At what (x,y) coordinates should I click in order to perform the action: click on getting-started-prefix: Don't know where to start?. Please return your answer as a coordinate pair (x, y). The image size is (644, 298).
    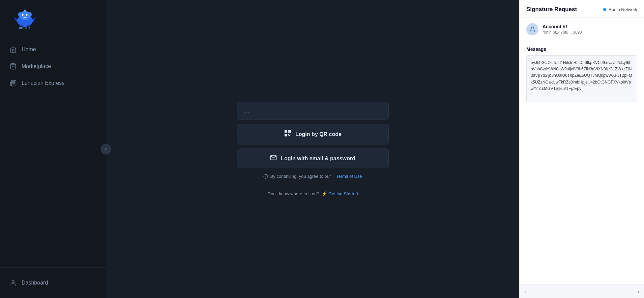
    Looking at the image, I should click on (294, 194).